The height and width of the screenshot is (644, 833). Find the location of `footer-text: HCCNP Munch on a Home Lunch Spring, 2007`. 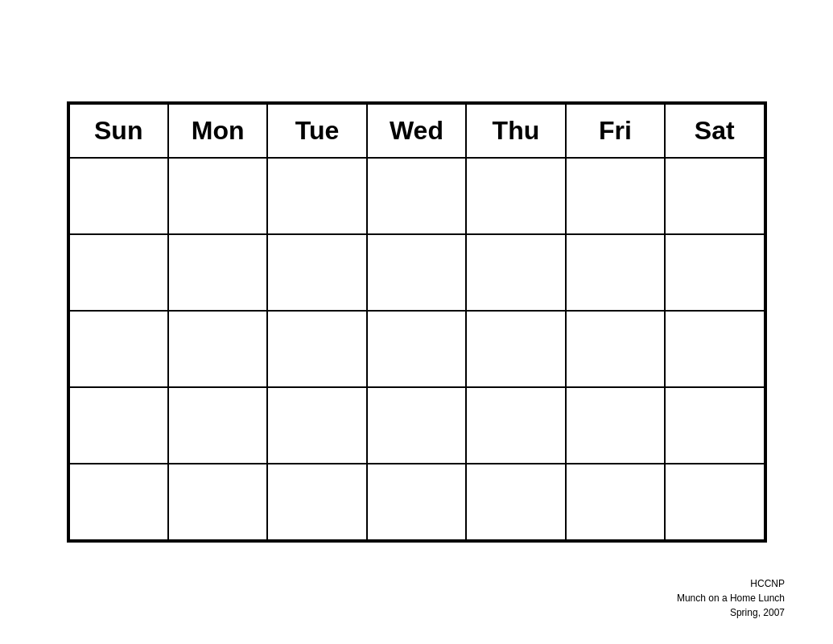

footer-text: HCCNP Munch on a Home Lunch Spring, 2007 is located at coordinates (731, 598).